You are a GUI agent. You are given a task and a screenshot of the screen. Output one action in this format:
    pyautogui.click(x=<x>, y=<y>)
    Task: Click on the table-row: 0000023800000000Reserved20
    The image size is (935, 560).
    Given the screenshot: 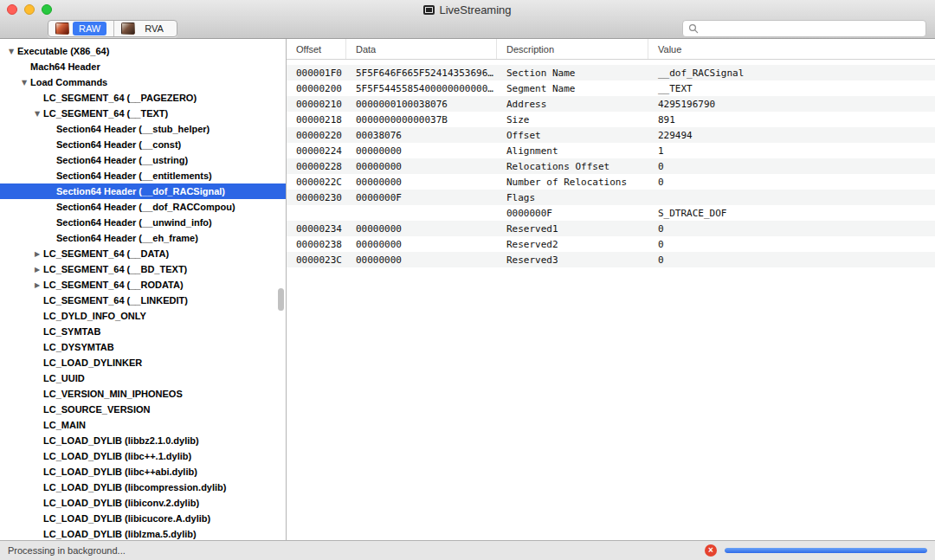 What is the action you would take?
    pyautogui.click(x=611, y=244)
    